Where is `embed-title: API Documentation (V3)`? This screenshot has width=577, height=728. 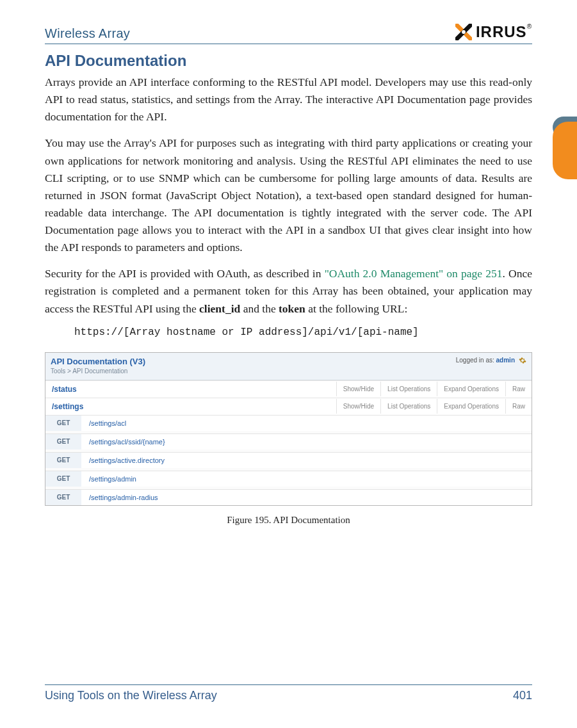
embed-title: API Documentation (V3) is located at coordinates (98, 361).